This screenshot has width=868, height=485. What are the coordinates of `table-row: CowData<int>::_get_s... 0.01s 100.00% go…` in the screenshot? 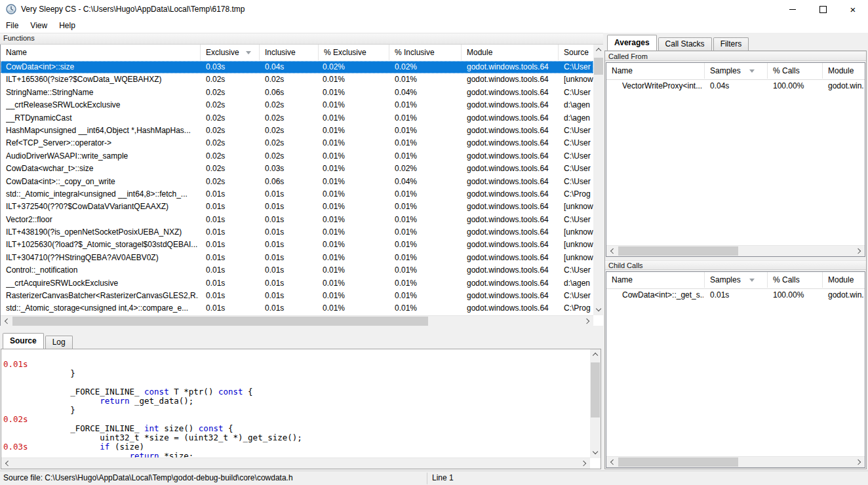 It's located at (736, 295).